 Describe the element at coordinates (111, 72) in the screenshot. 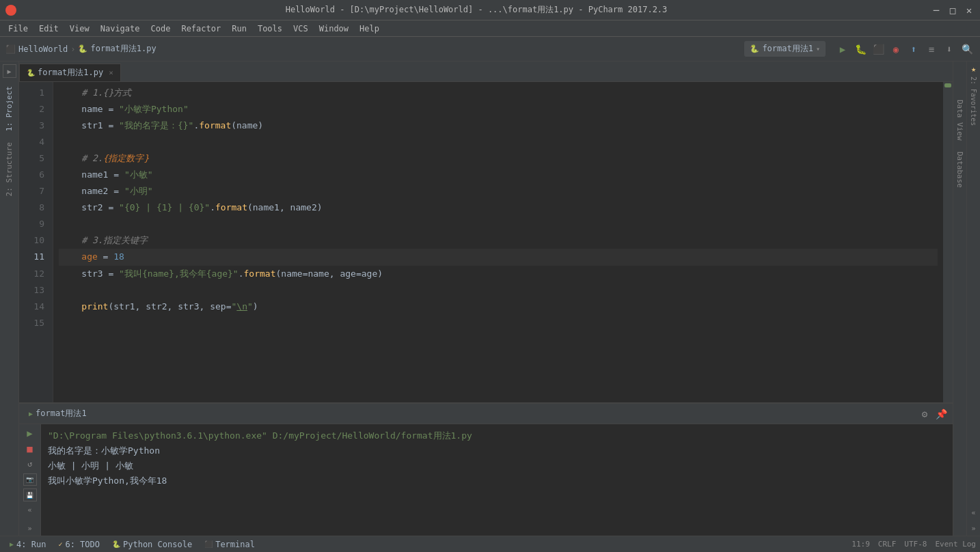

I see `tab-close-button: ×` at that location.